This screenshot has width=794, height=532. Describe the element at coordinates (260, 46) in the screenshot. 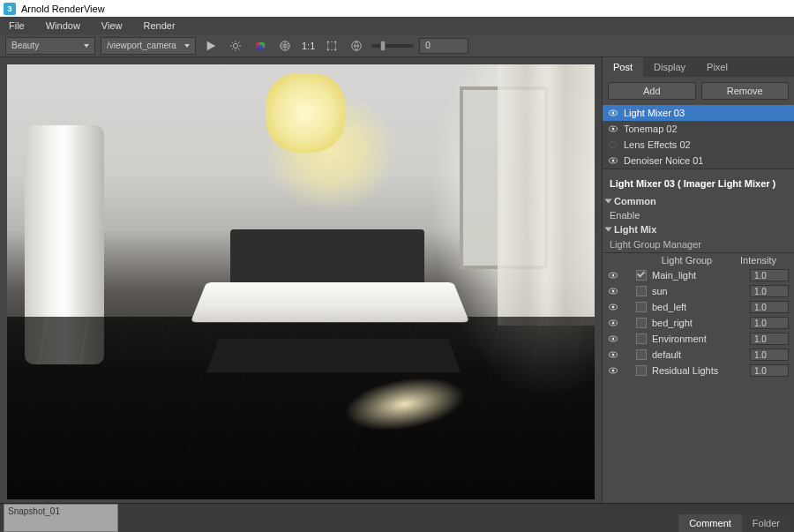

I see `rgb-icon` at that location.